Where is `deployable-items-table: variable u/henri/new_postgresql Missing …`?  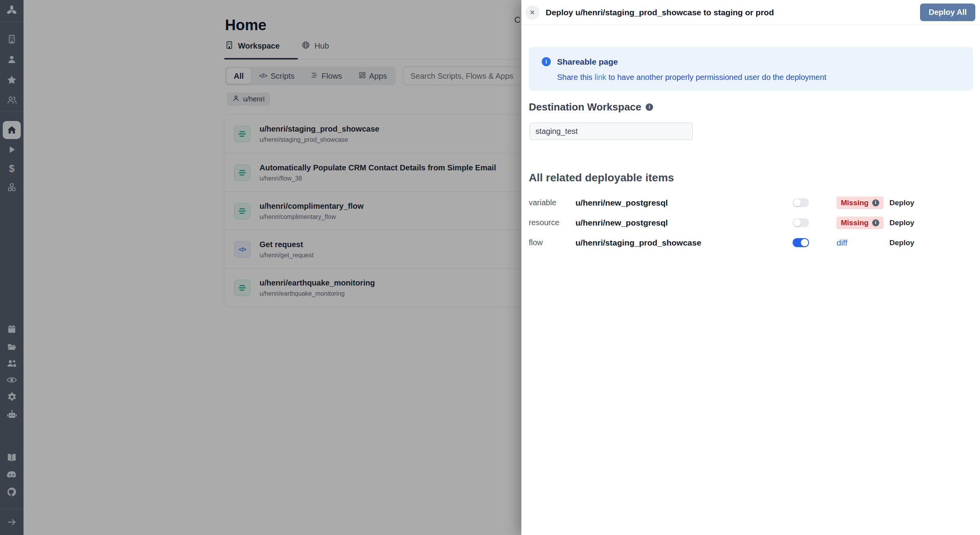 deployable-items-table: variable u/henri/new_postgresql Missing … is located at coordinates (724, 222).